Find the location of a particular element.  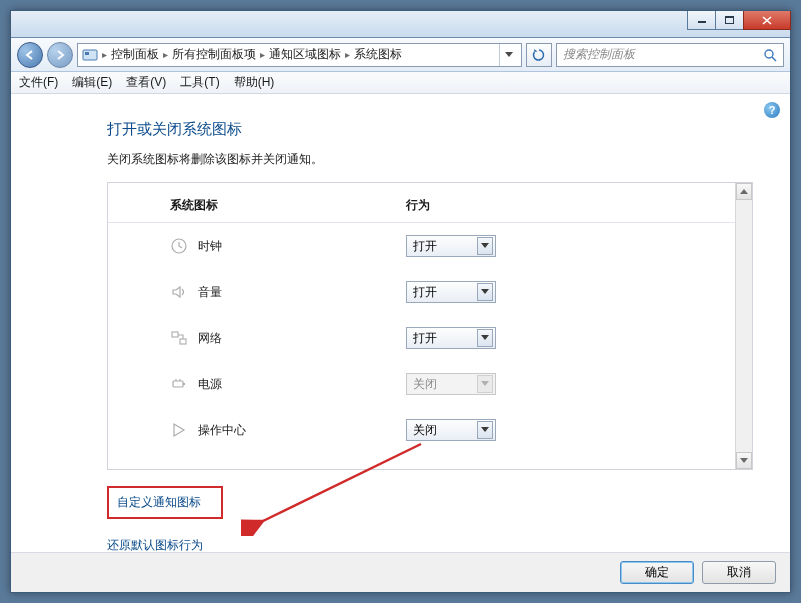

table-row: 电源 关闭 is located at coordinates (422, 384).